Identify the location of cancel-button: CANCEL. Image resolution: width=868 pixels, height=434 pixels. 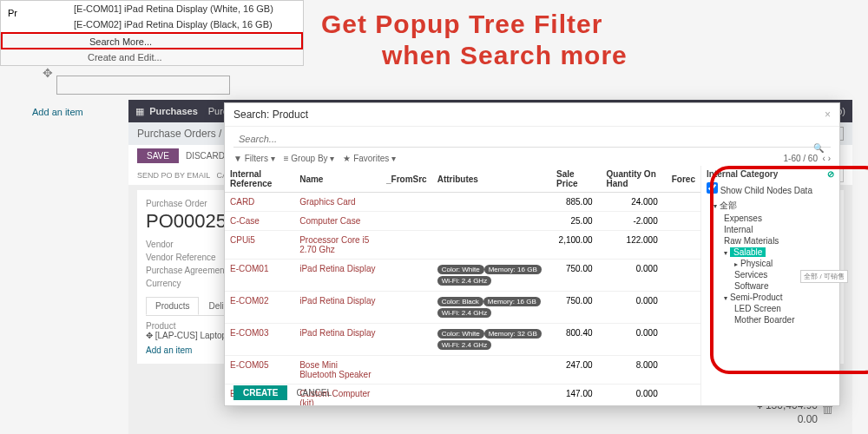
(314, 392).